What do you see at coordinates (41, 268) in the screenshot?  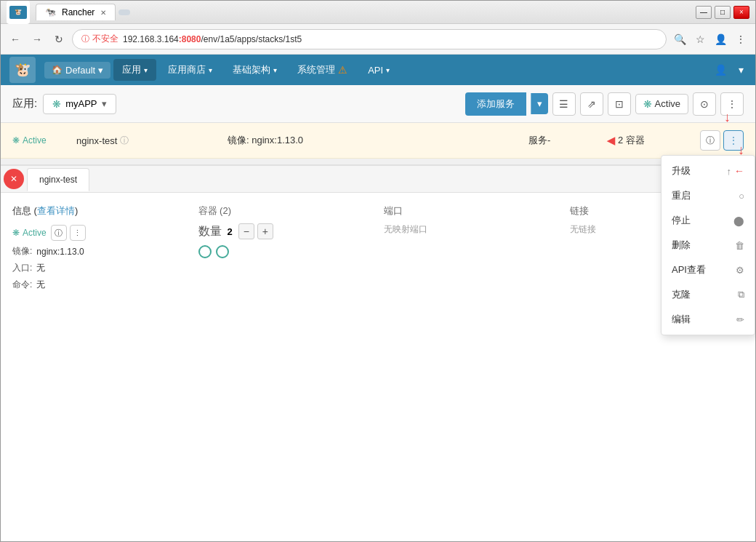 I see `entry-value: 无` at bounding box center [41, 268].